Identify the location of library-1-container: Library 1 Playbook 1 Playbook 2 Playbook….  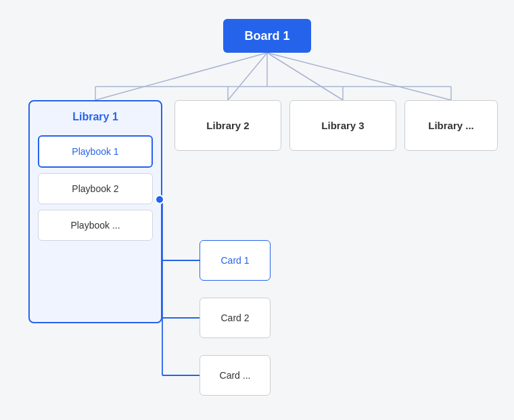
(95, 212).